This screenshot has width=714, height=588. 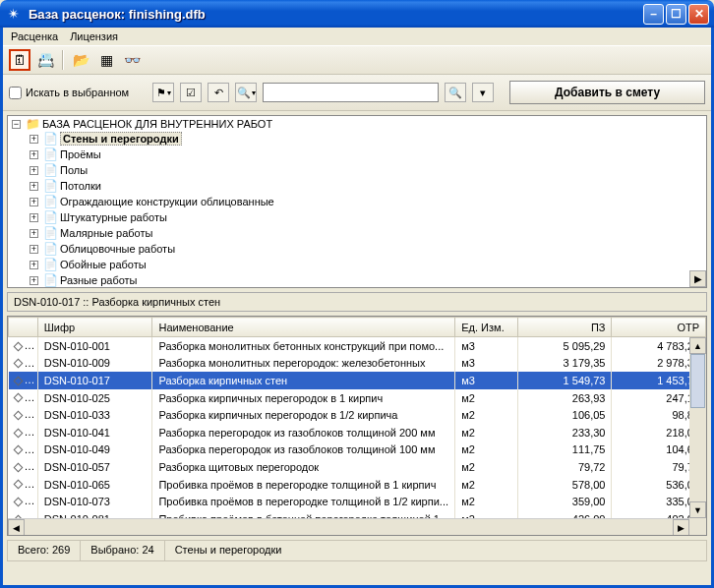 I want to click on search-in-selected-input, so click(x=16, y=92).